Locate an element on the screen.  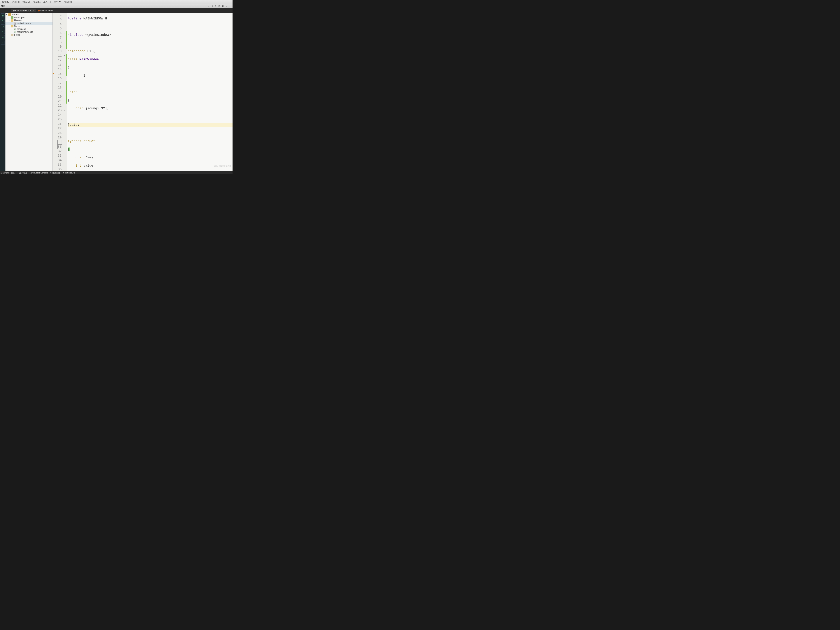
fold-gutter: ▾▾▾▾ is located at coordinates (65, 92).